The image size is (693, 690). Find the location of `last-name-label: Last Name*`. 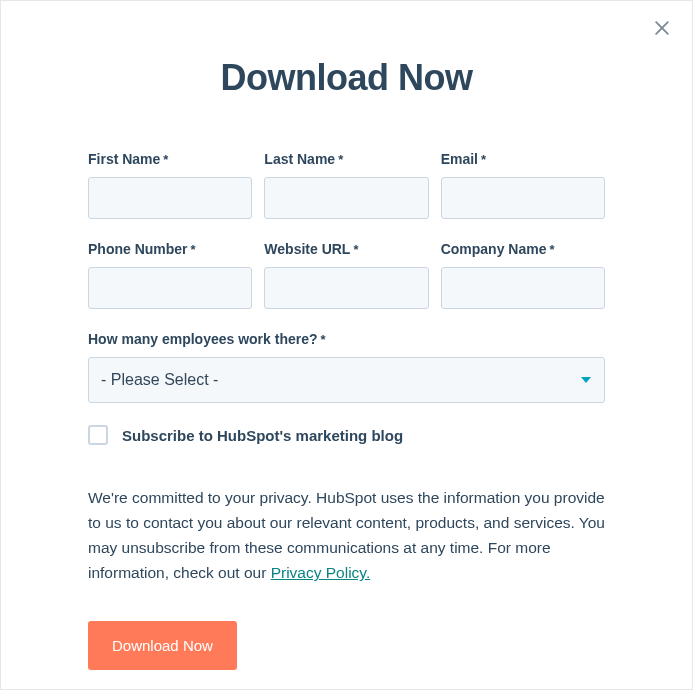

last-name-label: Last Name* is located at coordinates (346, 159).